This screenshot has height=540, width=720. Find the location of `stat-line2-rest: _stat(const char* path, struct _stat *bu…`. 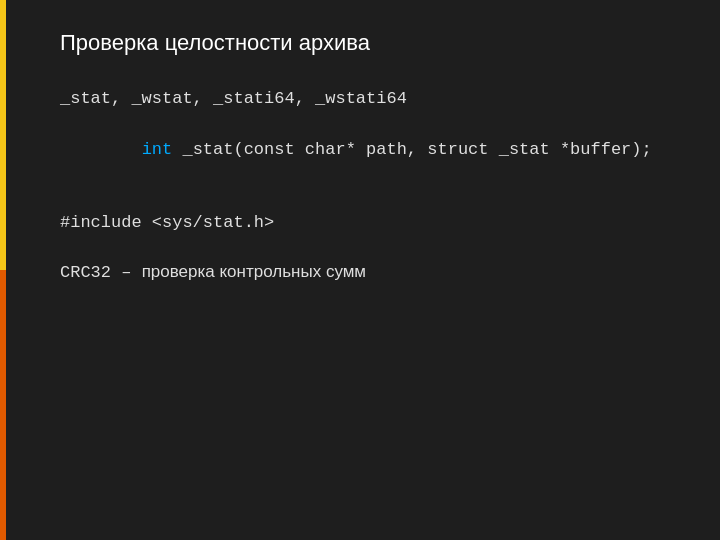

stat-line2-rest: _stat(const char* path, struct _stat *bu… is located at coordinates (412, 150).